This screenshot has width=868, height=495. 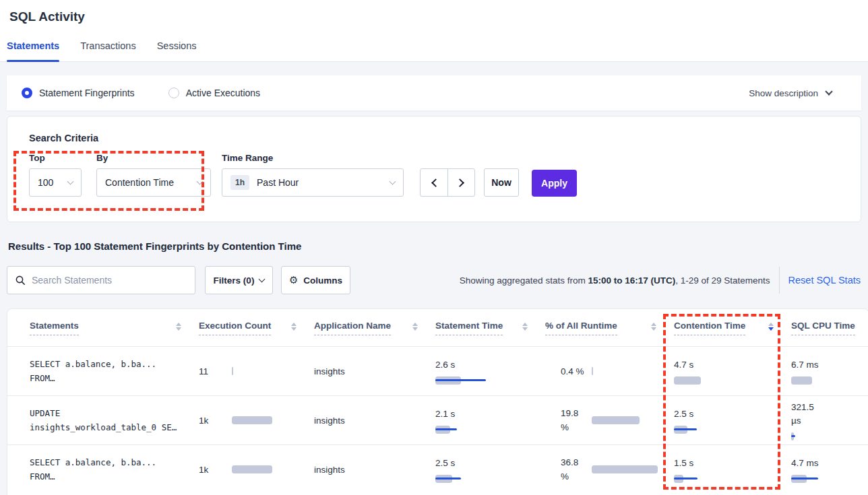 What do you see at coordinates (323, 280) in the screenshot?
I see `columns-label: Columns` at bounding box center [323, 280].